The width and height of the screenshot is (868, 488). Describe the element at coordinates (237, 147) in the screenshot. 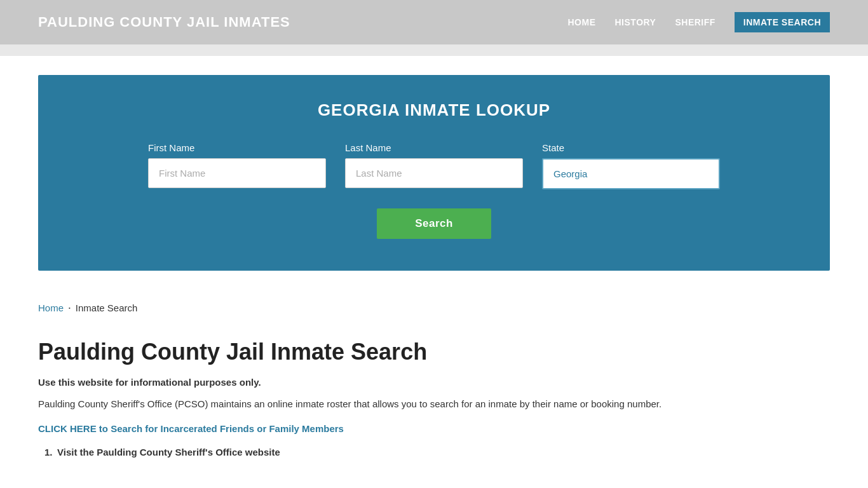

I see `first-name-label: First Name` at that location.